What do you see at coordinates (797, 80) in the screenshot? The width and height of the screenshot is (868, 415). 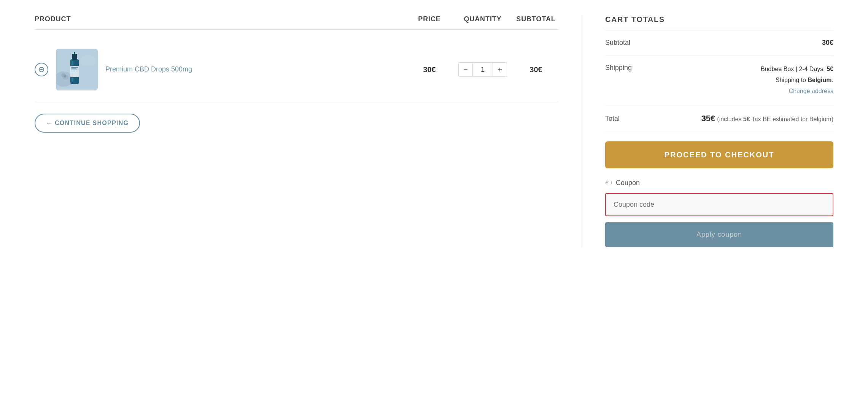 I see `shipping-info: Budbee Box | 2-4 Days: 5€ Shipping to Be…` at bounding box center [797, 80].